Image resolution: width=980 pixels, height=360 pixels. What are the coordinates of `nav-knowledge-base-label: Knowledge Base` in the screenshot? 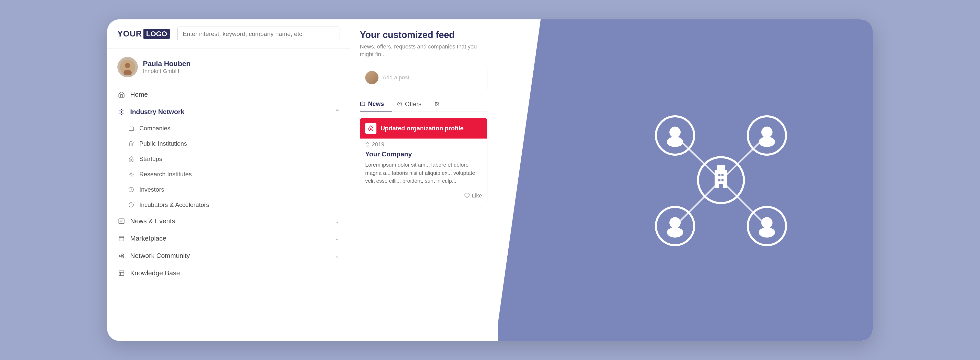 It's located at (235, 273).